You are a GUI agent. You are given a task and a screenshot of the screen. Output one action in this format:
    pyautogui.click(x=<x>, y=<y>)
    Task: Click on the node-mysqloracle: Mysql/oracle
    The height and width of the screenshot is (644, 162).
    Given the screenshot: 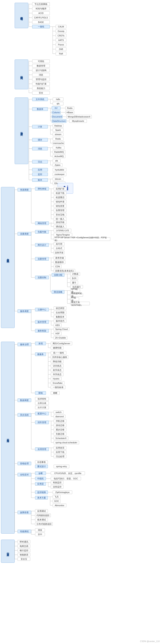 What is the action you would take?
    pyautogui.click(x=78, y=121)
    